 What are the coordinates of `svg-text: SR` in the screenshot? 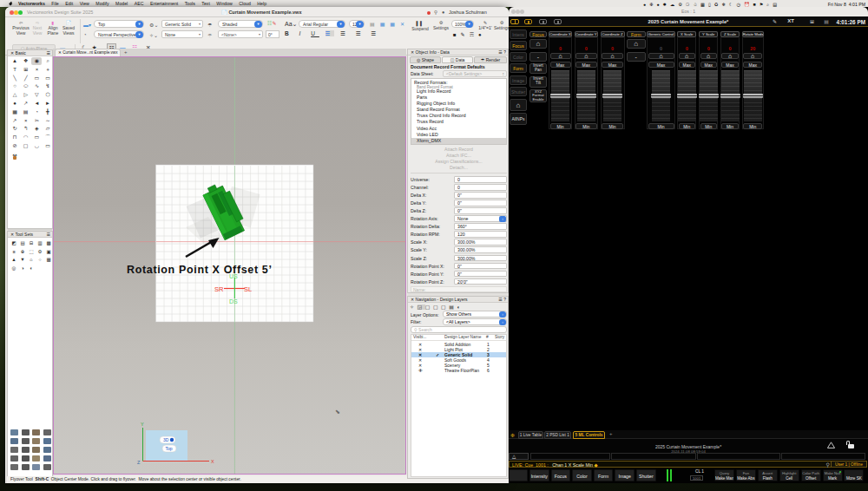 It's located at (219, 290).